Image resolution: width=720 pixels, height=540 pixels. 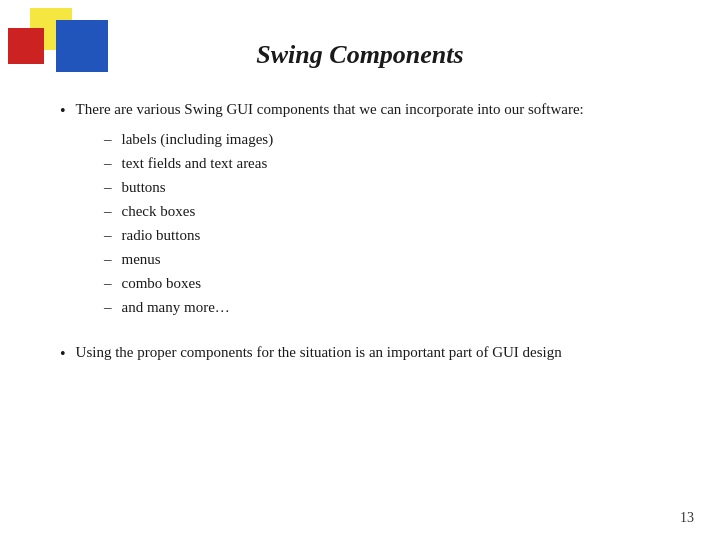 What do you see at coordinates (198, 139) in the screenshot?
I see `sub-item-label-0: labels (including images)` at bounding box center [198, 139].